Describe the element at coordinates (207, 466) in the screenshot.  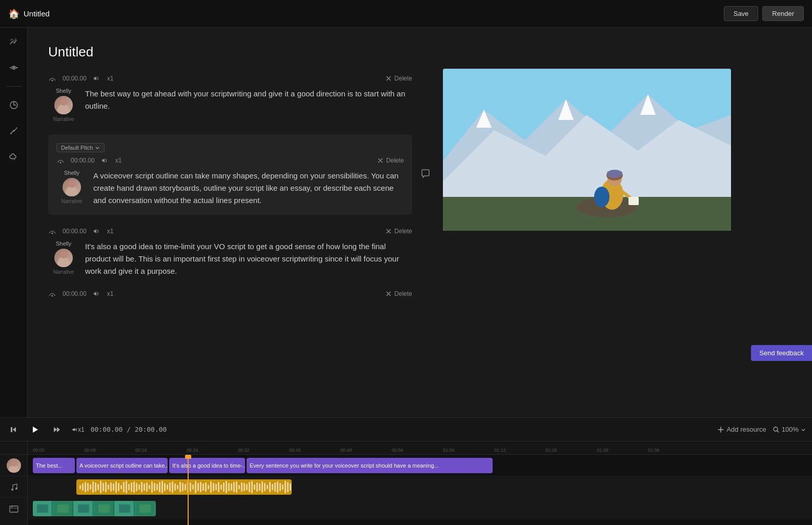
I see `clip-text-3: It's also a good idea to time-...` at that location.